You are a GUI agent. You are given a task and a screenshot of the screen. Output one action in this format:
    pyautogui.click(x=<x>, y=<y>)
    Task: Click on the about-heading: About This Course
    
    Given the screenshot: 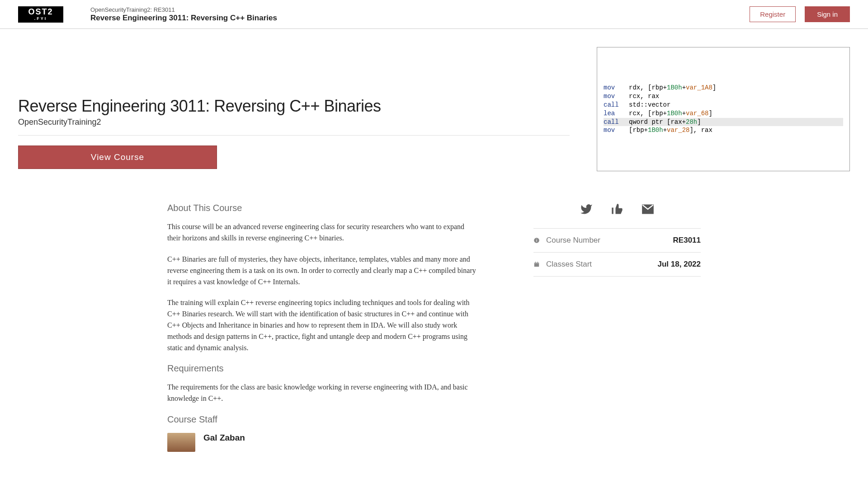 What is the action you would take?
    pyautogui.click(x=323, y=208)
    